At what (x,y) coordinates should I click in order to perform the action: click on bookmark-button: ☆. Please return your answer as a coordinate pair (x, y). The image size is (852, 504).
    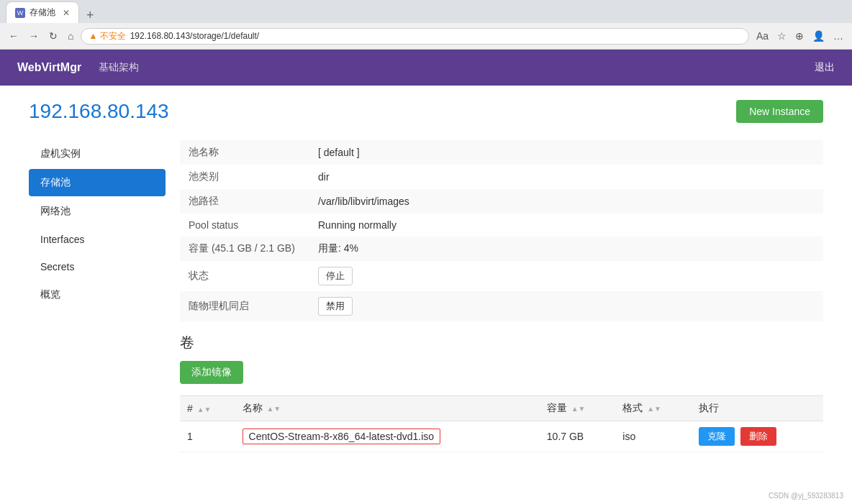
    Looking at the image, I should click on (781, 36).